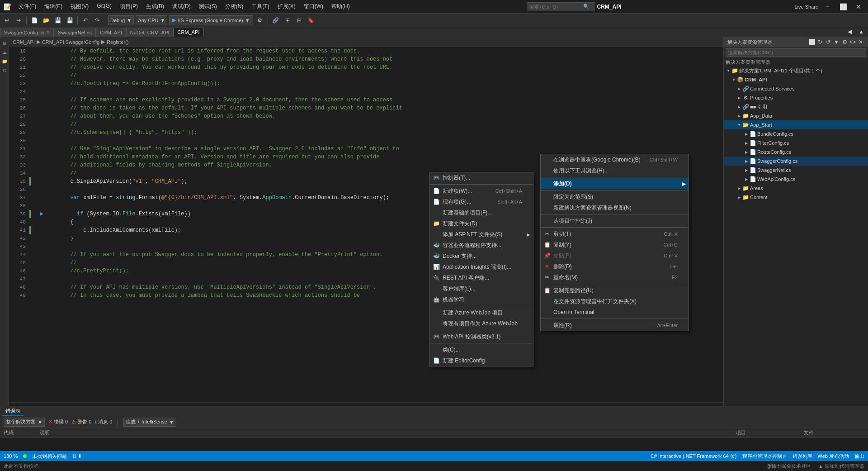  I want to click on menu-tools: 工具(T), so click(260, 6).